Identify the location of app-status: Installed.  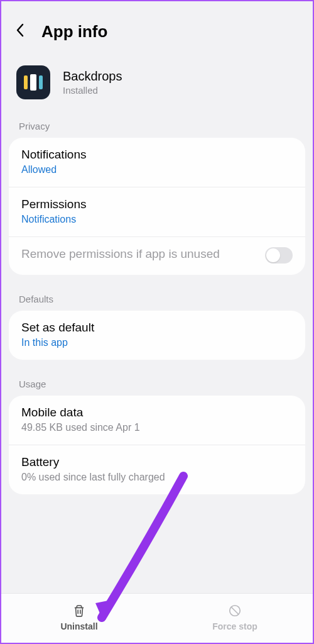
(93, 91).